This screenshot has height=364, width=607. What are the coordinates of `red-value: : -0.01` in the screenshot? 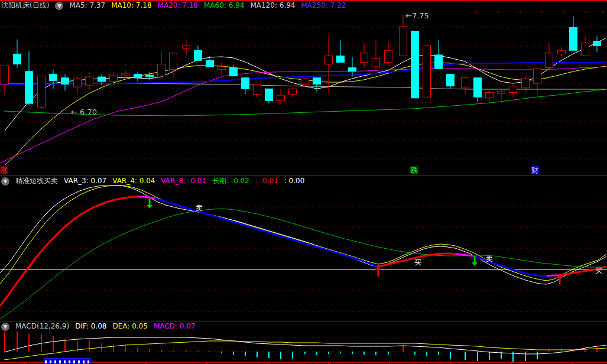 It's located at (267, 181).